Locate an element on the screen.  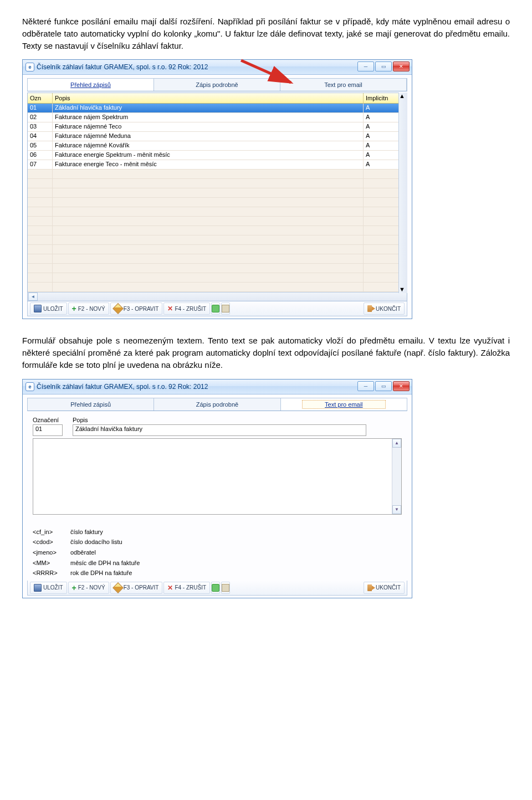
table-row: 02Fakturace nájem SpektrumA is located at coordinates (217, 117).